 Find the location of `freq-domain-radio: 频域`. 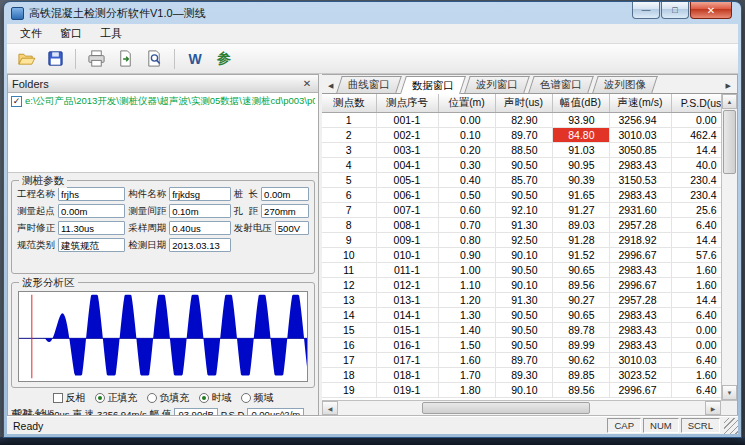

freq-domain-radio: 频域 is located at coordinates (258, 398).